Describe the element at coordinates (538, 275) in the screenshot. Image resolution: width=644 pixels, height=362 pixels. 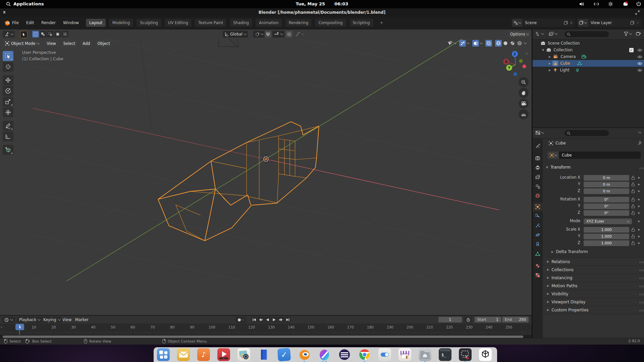
I see `tab-texture-icon` at that location.